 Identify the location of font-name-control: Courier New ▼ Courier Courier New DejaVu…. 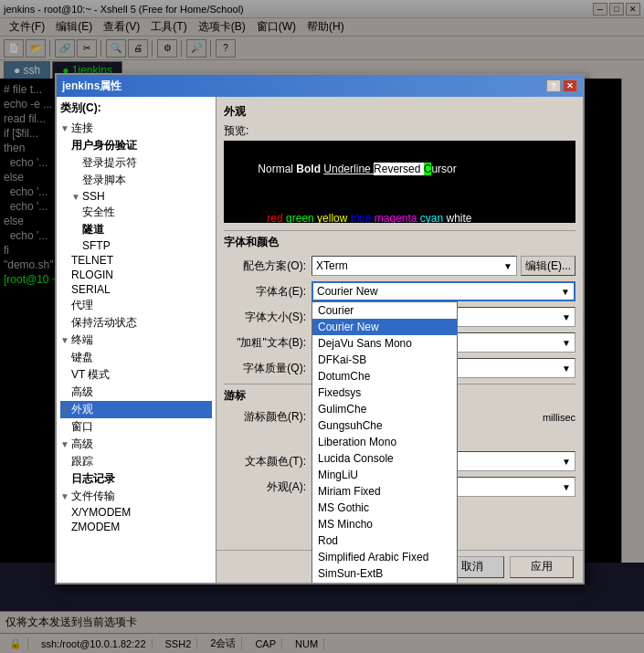
(444, 291).